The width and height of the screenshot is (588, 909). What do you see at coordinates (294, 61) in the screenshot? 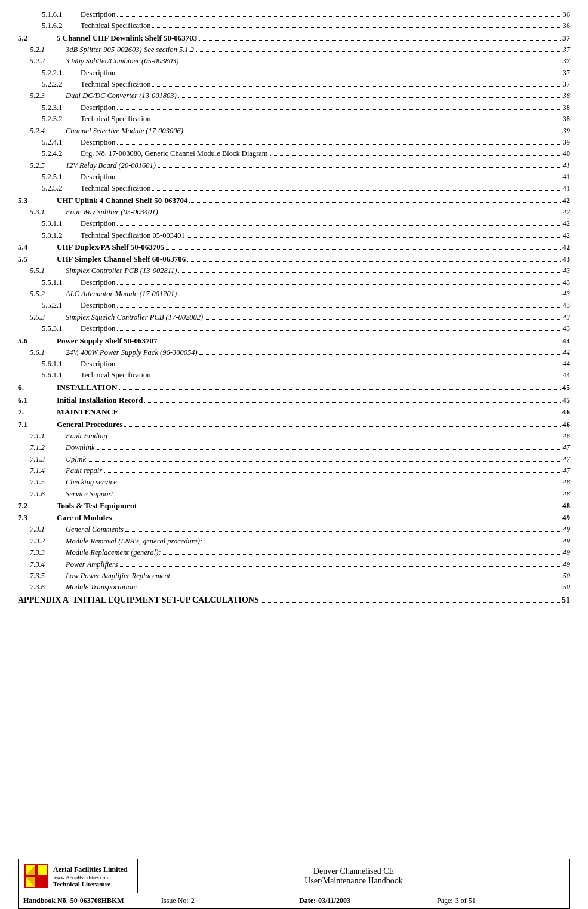
I see `toc-entry: 5.2.2 3 Way Splitter/Combiner (05-003803…` at bounding box center [294, 61].